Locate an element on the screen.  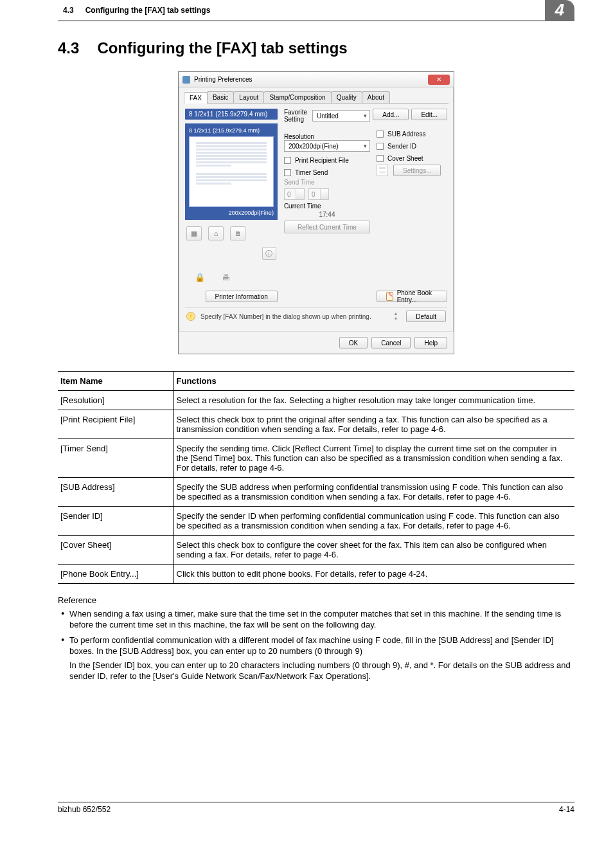
table-row: [Resolution]Select a resolution for the … is located at coordinates (316, 401).